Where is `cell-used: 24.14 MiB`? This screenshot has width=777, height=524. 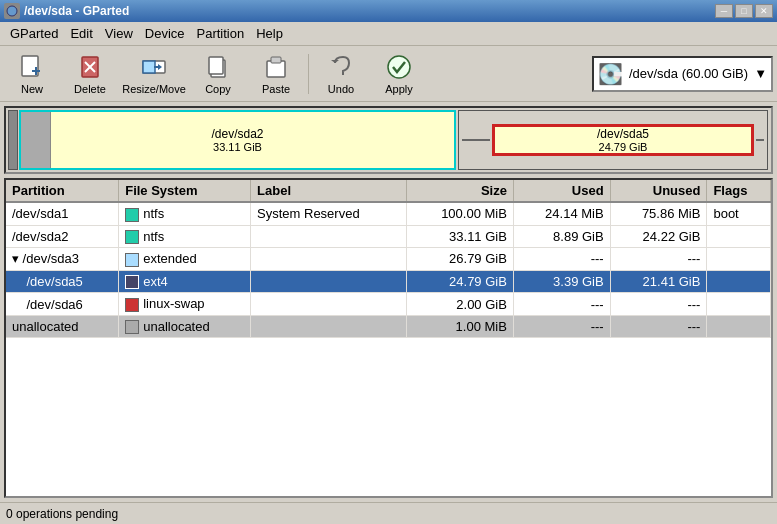 cell-used: 24.14 MiB is located at coordinates (562, 214).